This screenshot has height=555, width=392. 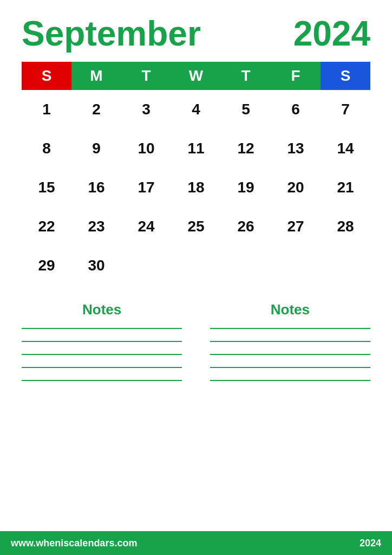 I want to click on calendar-day: 19, so click(x=246, y=188).